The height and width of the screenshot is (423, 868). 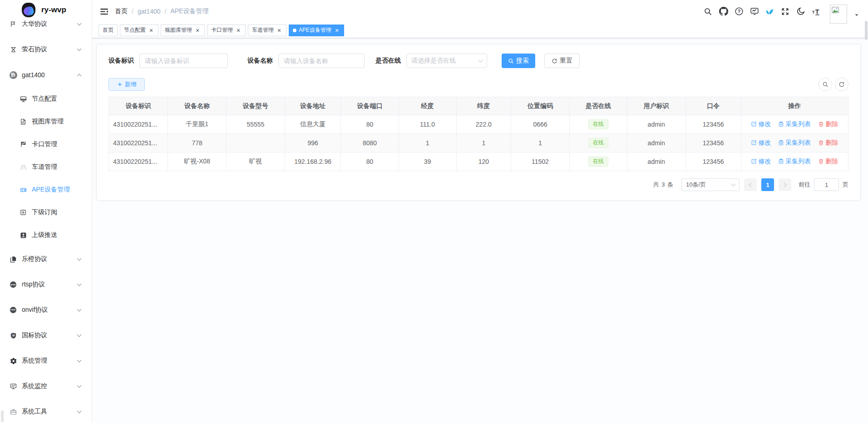 What do you see at coordinates (46, 310) in the screenshot?
I see `sidebar-item-onvif-protocol: ONVIF onvif协议` at bounding box center [46, 310].